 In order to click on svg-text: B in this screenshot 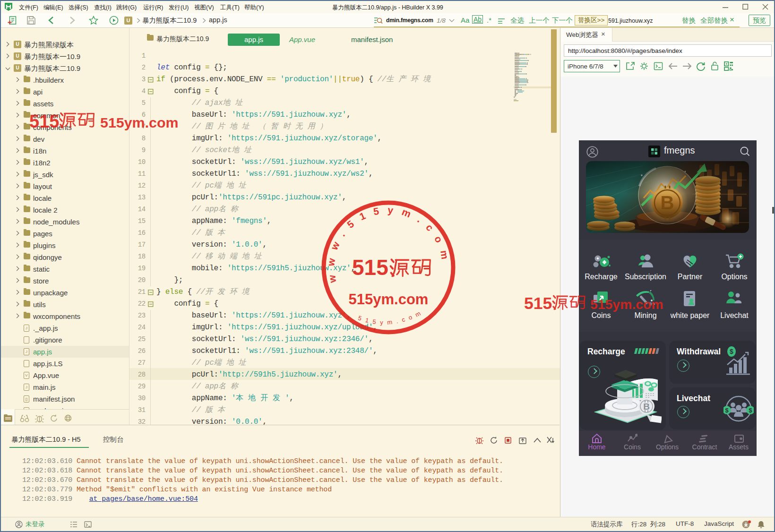, I will do `click(646, 406)`.